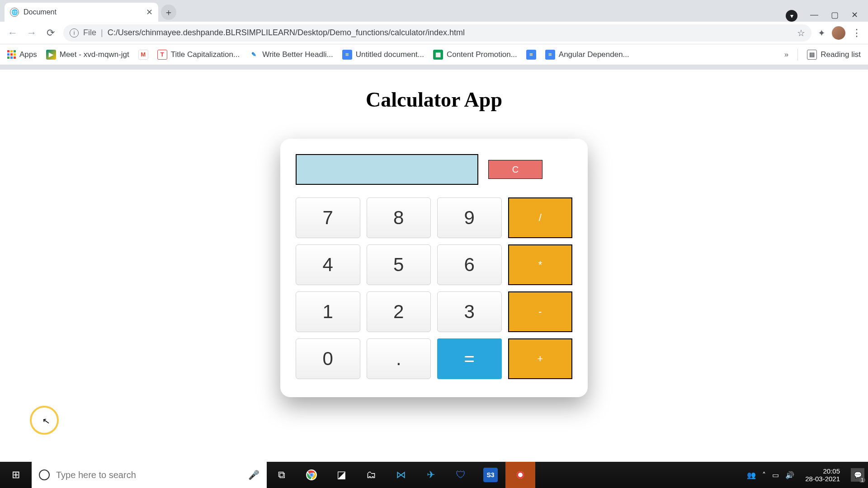 The height and width of the screenshot is (488, 868). Describe the element at coordinates (328, 312) in the screenshot. I see `key-1: 1` at that location.